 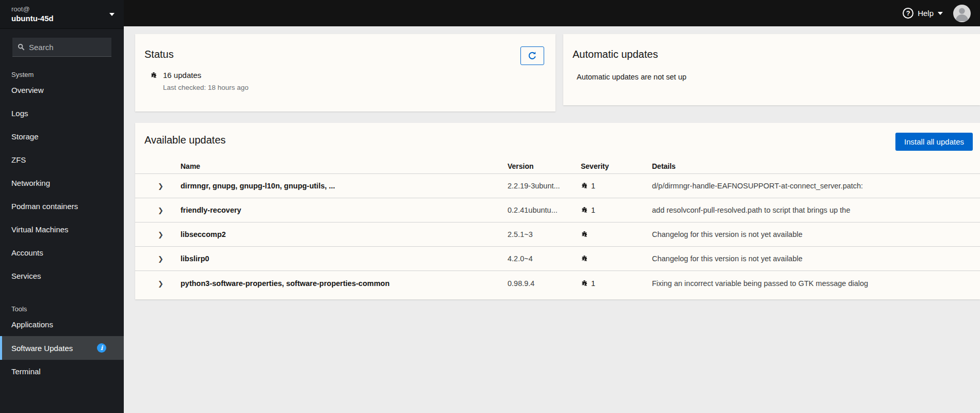 What do you see at coordinates (816, 166) in the screenshot?
I see `column-header-details: Details` at bounding box center [816, 166].